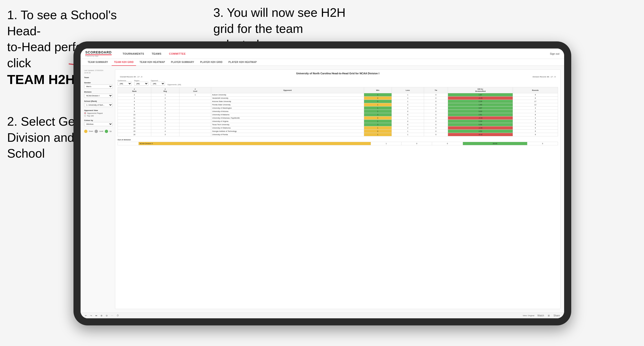 The height and width of the screenshot is (346, 644). Describe the element at coordinates (98, 105) in the screenshot. I see `school-select: 1. University of Nort...` at that location.